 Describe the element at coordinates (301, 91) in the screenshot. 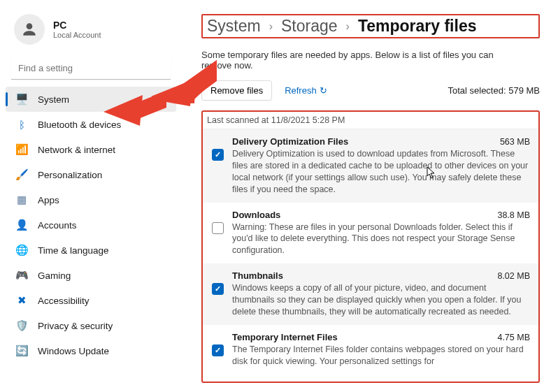

I see `refresh-label: Refresh` at that location.